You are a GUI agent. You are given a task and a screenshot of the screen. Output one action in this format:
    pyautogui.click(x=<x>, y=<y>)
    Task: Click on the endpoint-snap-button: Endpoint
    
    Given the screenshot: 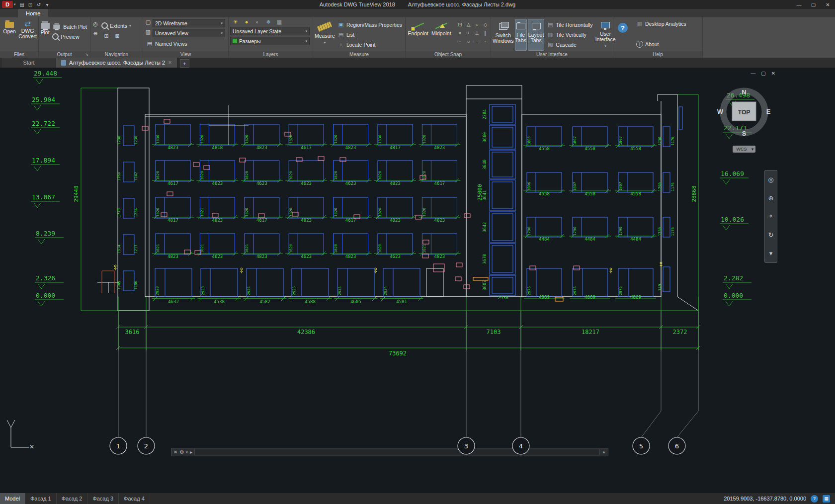 What is the action you would take?
    pyautogui.click(x=418, y=35)
    